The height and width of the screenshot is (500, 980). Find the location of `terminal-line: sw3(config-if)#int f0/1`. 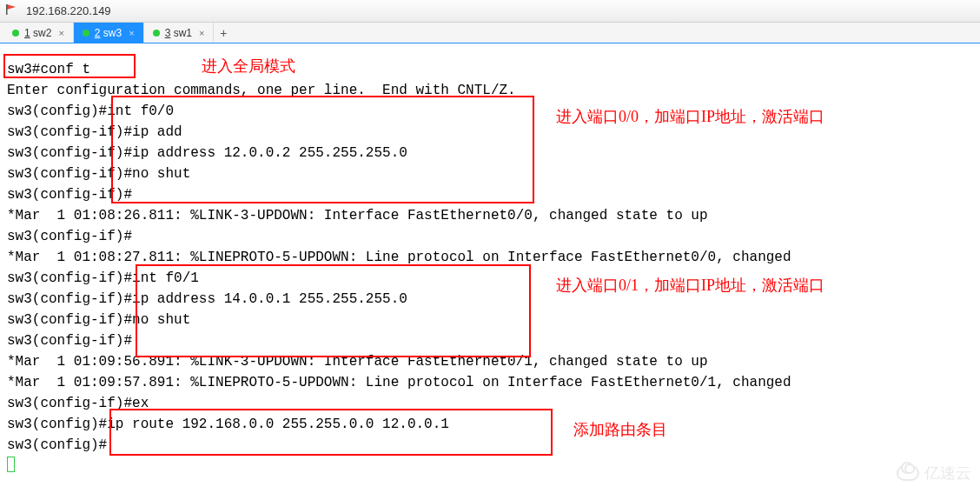

terminal-line: sw3(config-if)#int f0/1 is located at coordinates (103, 278).